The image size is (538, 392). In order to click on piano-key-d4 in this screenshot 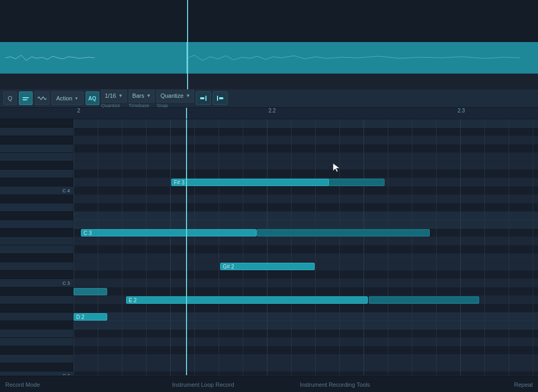, I will do `click(37, 174)`.